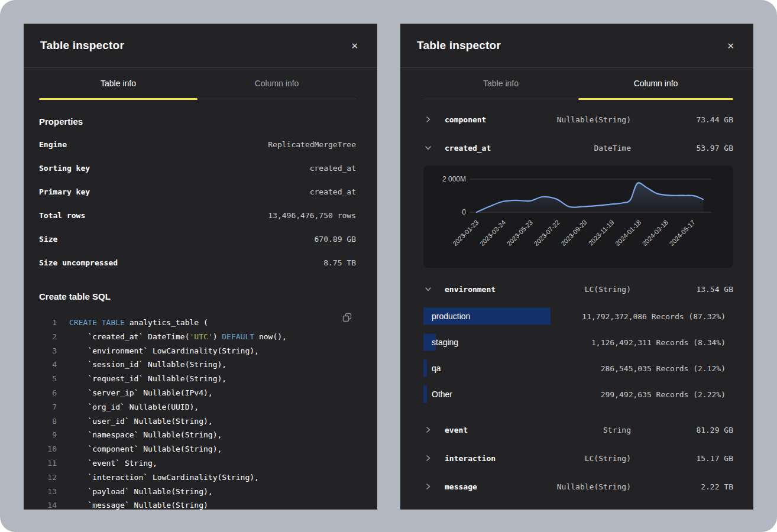 This screenshot has width=777, height=532. I want to click on sql-line-number: 10, so click(48, 449).